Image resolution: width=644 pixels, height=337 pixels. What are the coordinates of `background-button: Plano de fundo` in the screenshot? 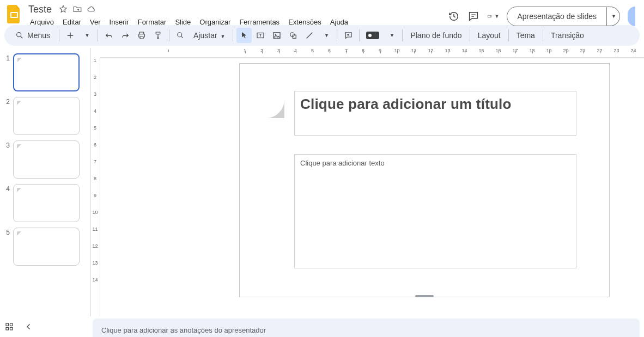 It's located at (436, 35).